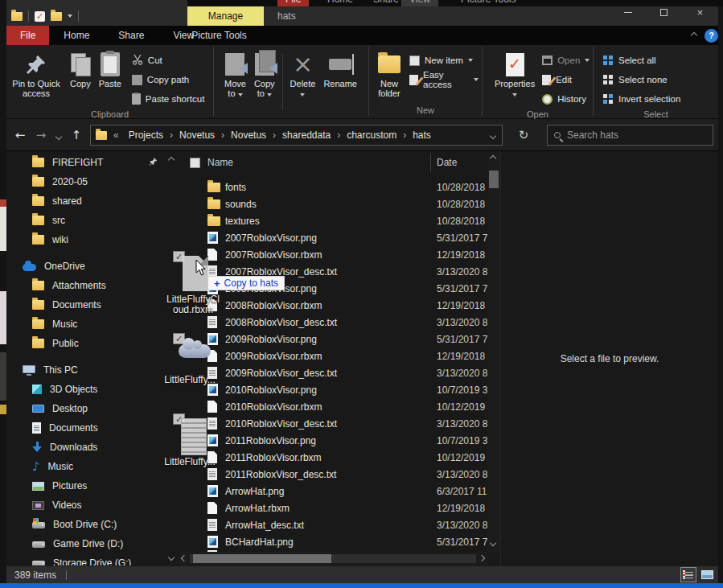  What do you see at coordinates (296, 135) in the screenshot?
I see `address-bar: « Projects › Novetus › Novetus › sharedd…` at bounding box center [296, 135].